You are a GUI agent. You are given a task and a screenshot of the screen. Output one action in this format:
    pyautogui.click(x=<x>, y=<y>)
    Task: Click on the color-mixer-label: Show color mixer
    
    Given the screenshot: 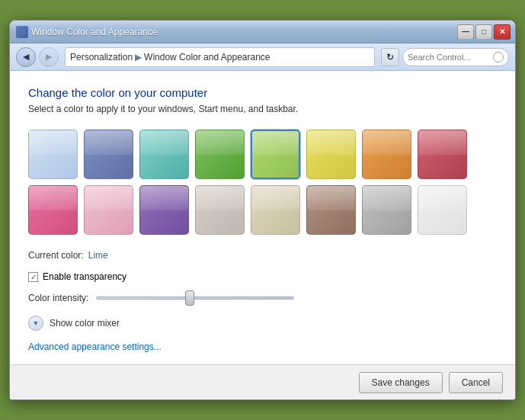 What is the action you would take?
    pyautogui.click(x=85, y=323)
    